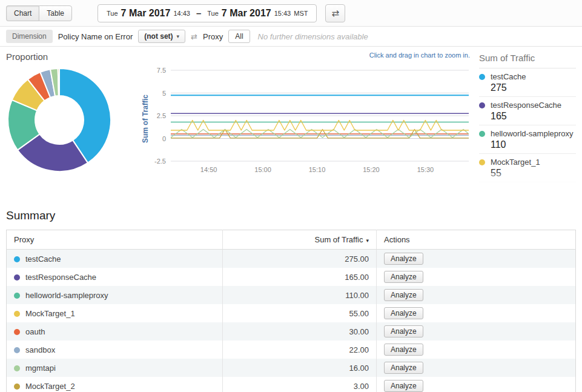  What do you see at coordinates (527, 82) in the screenshot?
I see `legend-item: testCache275` at bounding box center [527, 82].